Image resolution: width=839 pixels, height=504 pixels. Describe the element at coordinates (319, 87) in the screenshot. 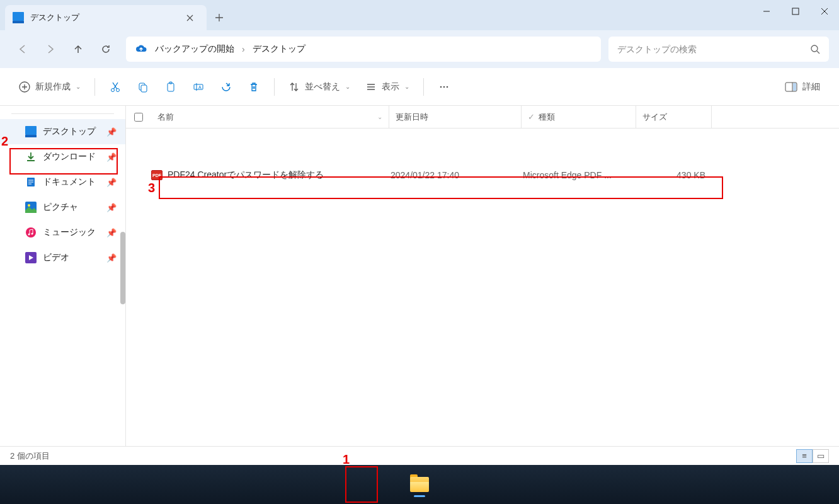

I see `sort-button: 並べ替え ⌄` at that location.